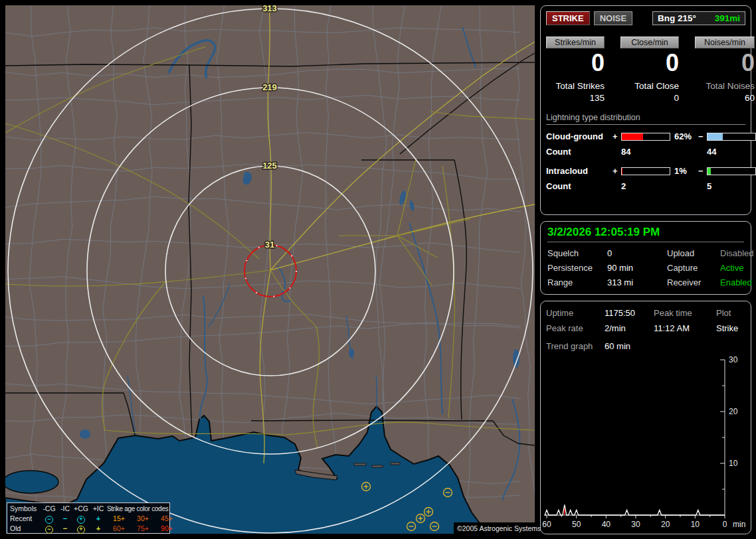  What do you see at coordinates (98, 528) in the screenshot?
I see `pos-ic-old-icon: +` at bounding box center [98, 528].